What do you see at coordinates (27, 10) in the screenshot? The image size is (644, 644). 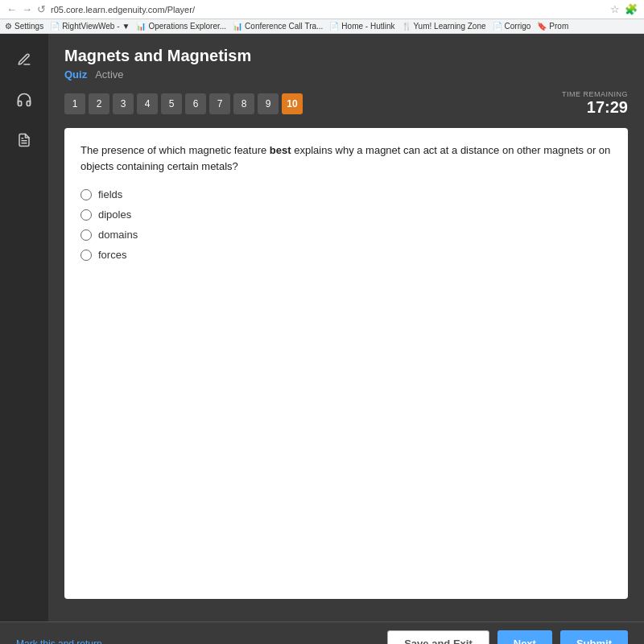 I see `browser-forward-icon: →` at bounding box center [27, 10].